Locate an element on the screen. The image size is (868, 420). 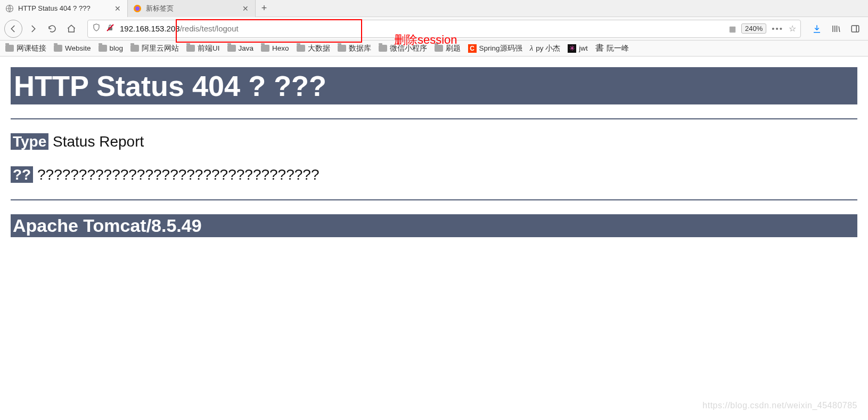
globe-icon is located at coordinates (10, 9).